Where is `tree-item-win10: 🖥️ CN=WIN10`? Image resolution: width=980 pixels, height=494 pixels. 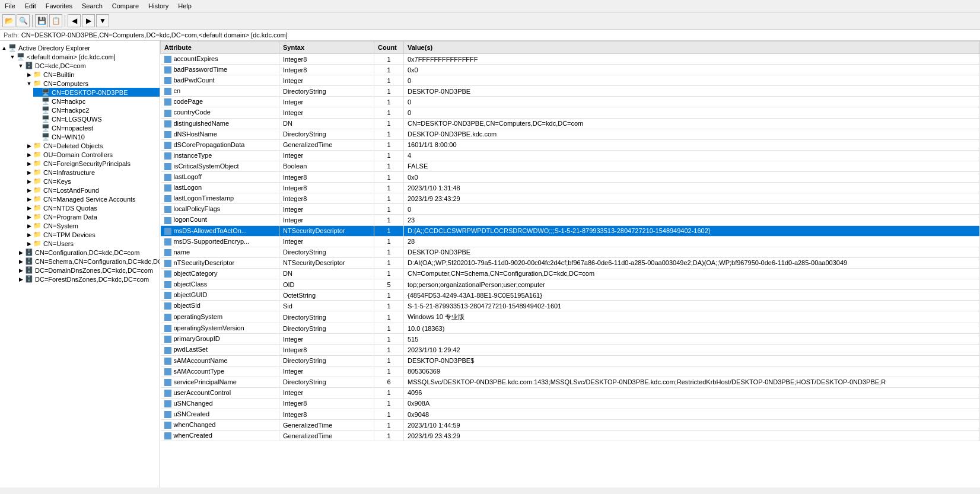
tree-item-win10: 🖥️ CN=WIN10 is located at coordinates (96, 136).